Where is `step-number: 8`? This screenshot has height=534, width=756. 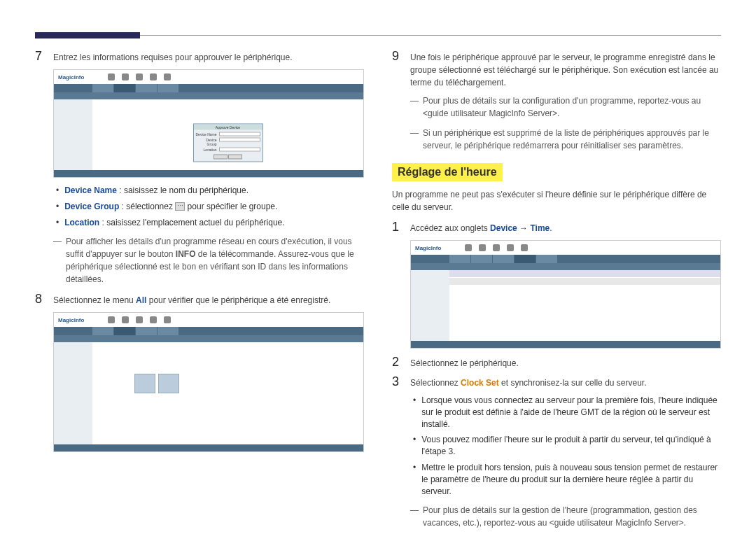
step-number: 8 is located at coordinates (40, 300).